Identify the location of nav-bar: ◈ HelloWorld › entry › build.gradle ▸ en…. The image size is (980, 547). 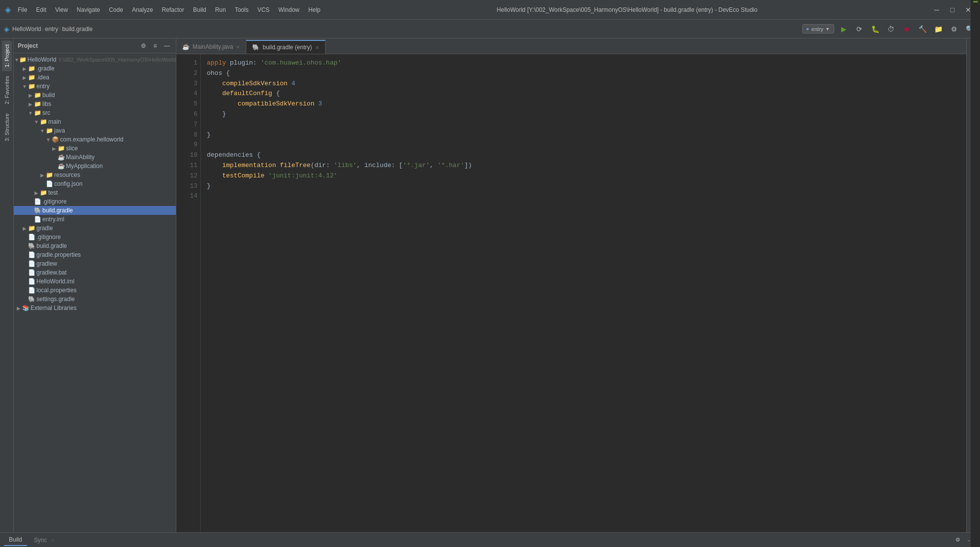
(490, 29).